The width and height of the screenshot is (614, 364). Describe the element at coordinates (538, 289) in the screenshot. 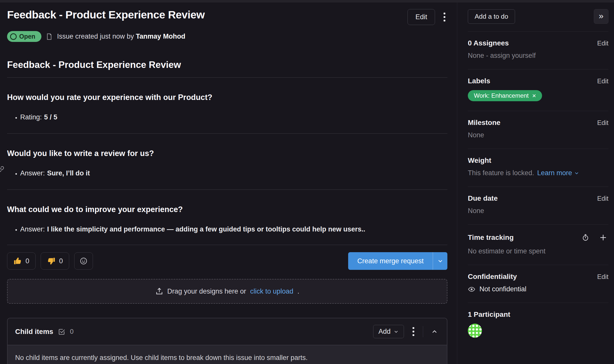

I see `confidentiality-value: Not confidential` at that location.